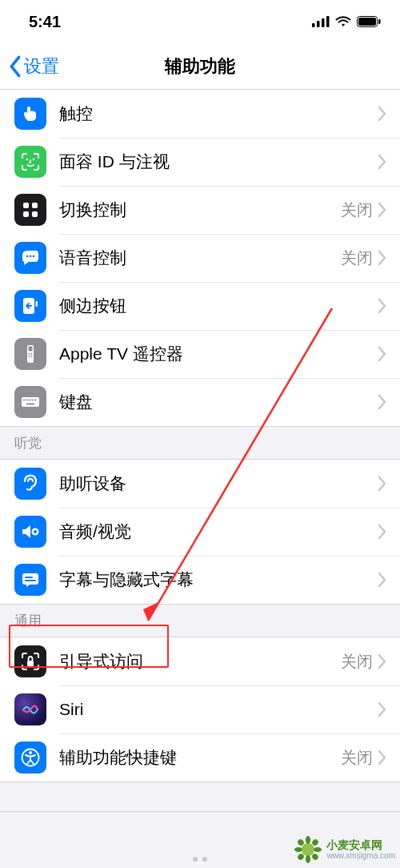  Describe the element at coordinates (15, 66) in the screenshot. I see `chevron-left-icon` at that location.